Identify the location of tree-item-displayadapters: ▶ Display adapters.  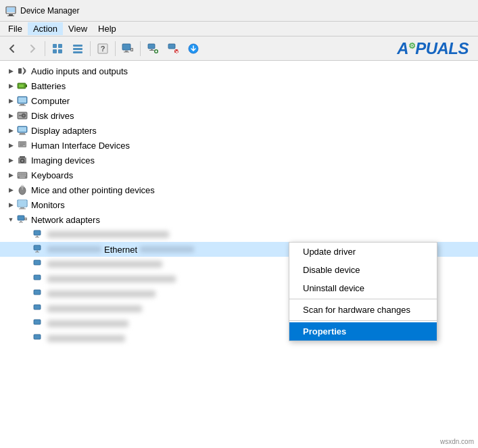
(239, 130).